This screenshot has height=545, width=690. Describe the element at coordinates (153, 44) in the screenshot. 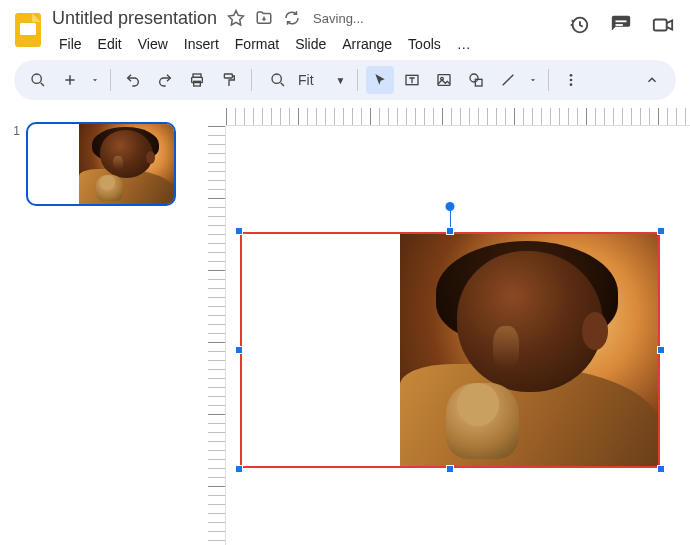

I see `menu-view: View` at that location.